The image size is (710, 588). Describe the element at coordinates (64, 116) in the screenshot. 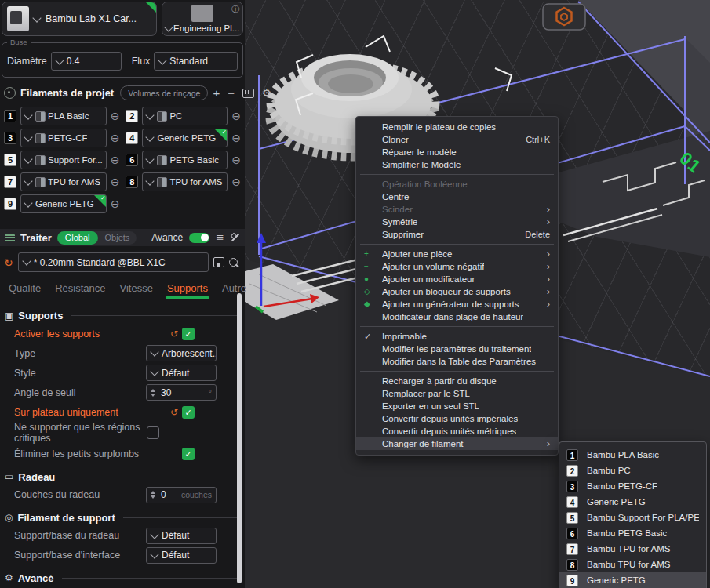

I see `filament-select: PLA Basic` at that location.